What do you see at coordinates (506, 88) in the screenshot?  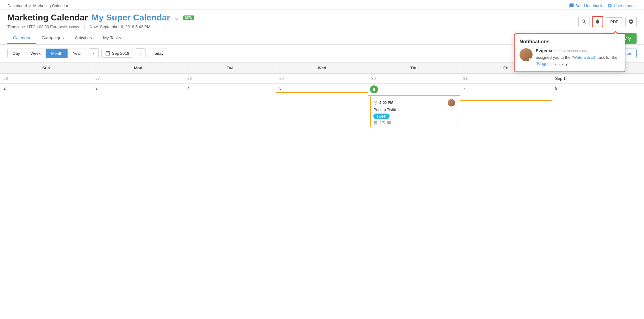 I see `day-number: 7` at bounding box center [506, 88].